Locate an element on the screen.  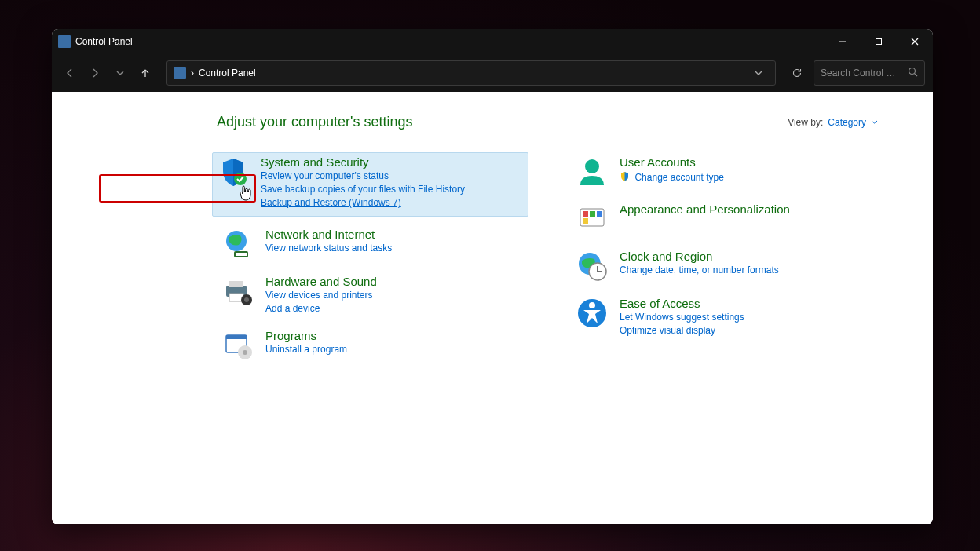
link-add-device: Add a device is located at coordinates (393, 308).